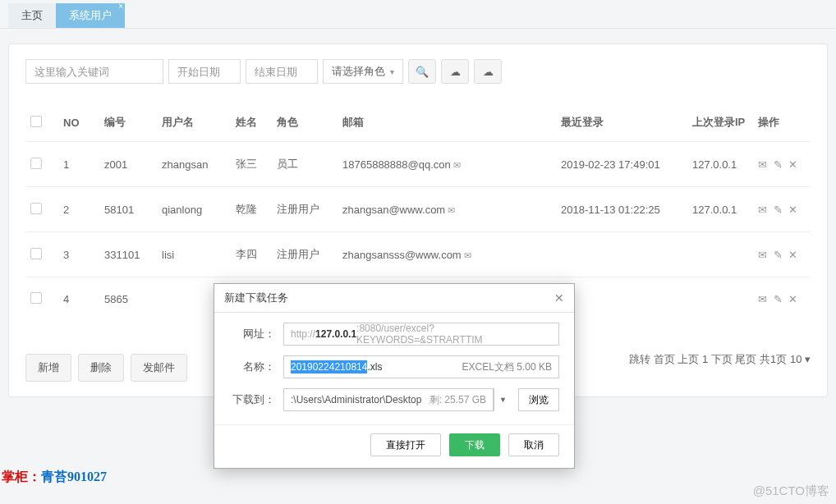 This screenshot has height=504, width=836. I want to click on cloud-download-icon: ☁, so click(455, 72).